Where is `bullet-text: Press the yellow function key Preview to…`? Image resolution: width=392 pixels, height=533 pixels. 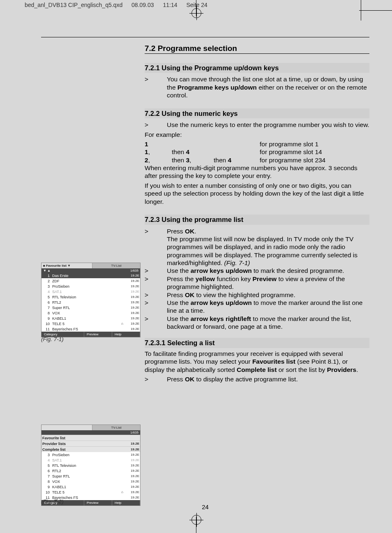 bullet-text: Press the yellow function key Preview to… is located at coordinates (268, 283).